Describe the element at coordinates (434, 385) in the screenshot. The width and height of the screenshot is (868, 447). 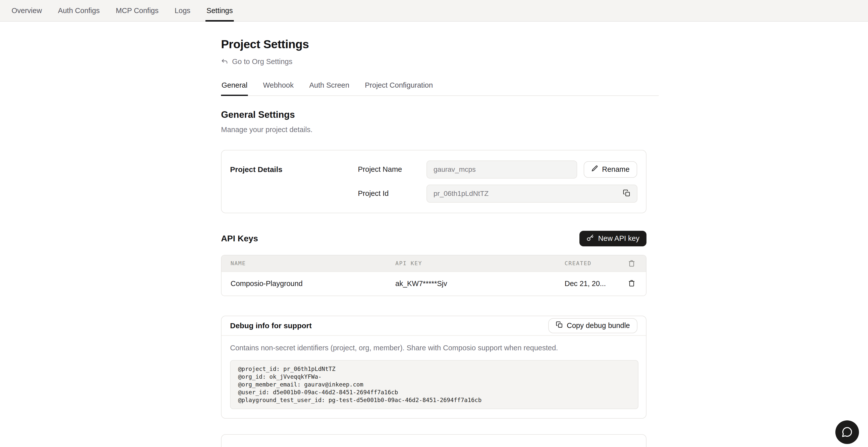
I see `code-line: @org_member_email: gaurav@inkeep.com` at that location.